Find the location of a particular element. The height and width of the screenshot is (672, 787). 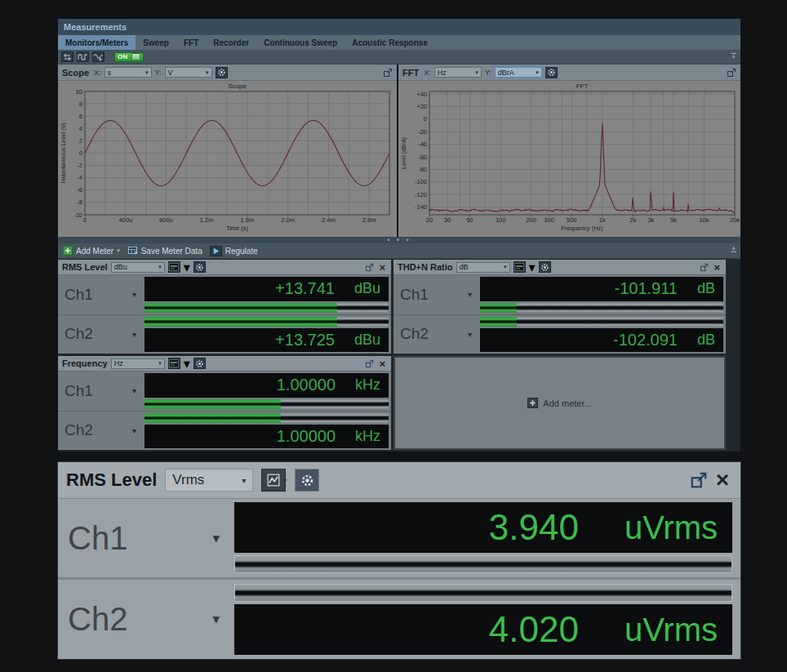

monitor-toolbar: ON is located at coordinates (399, 57).